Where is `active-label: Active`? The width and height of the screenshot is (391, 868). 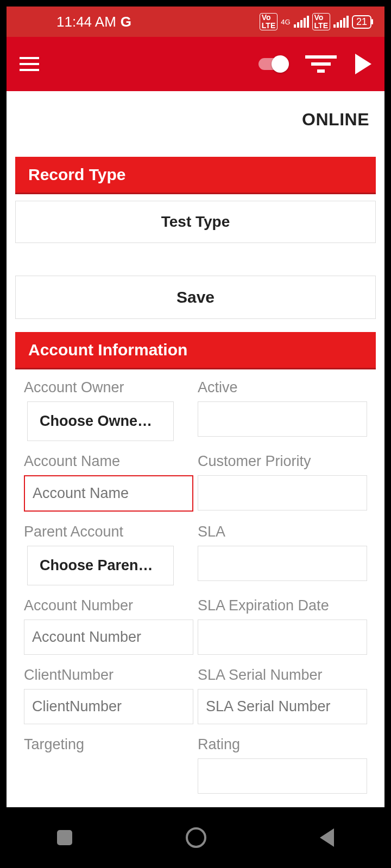
active-label: Active is located at coordinates (282, 387).